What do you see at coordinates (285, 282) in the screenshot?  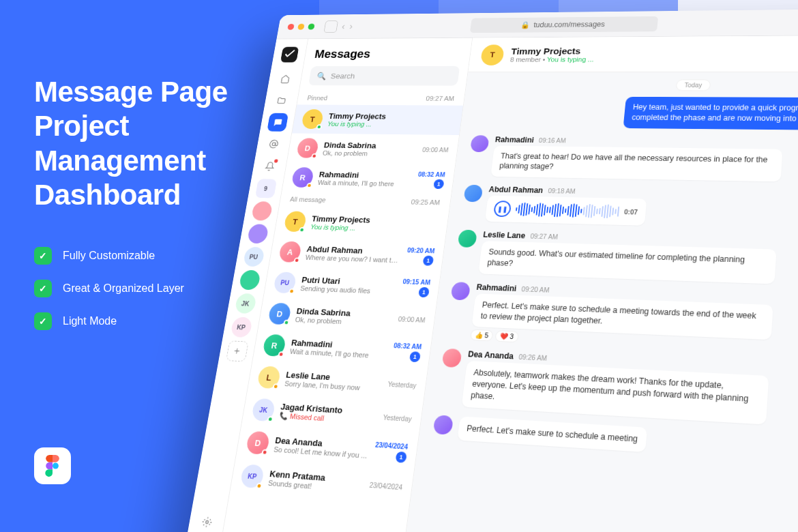 I see `avatar: PU` at bounding box center [285, 282].